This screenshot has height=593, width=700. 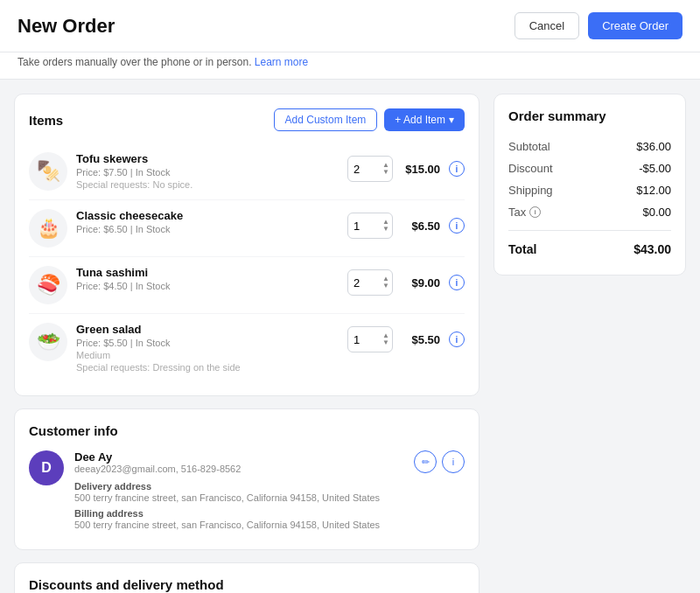 What do you see at coordinates (247, 120) in the screenshot?
I see `items-card-header: Items Add Custom Item + Add Item ▾` at bounding box center [247, 120].